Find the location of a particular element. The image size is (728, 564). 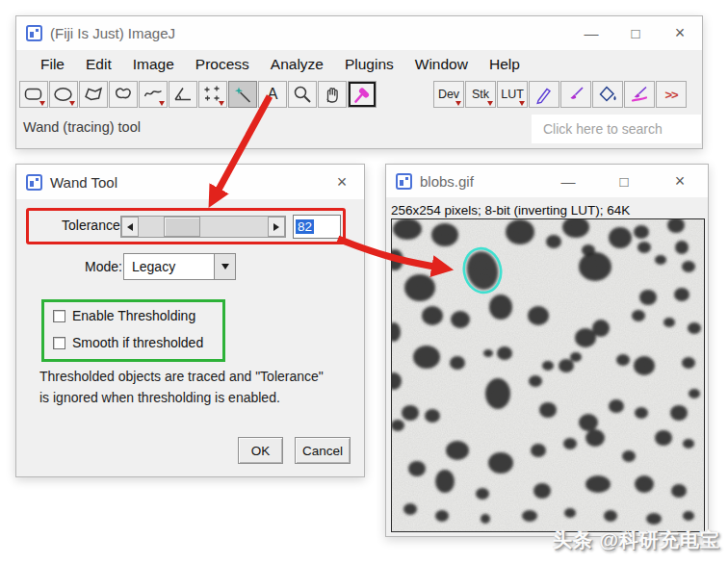

menu-window: Window is located at coordinates (441, 64).